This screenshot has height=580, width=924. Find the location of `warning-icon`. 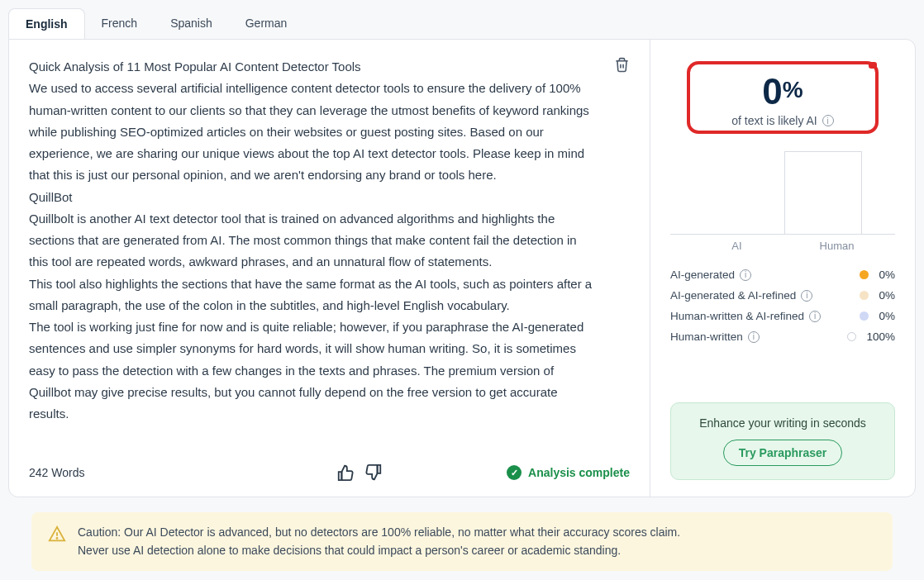

warning-icon is located at coordinates (57, 535).